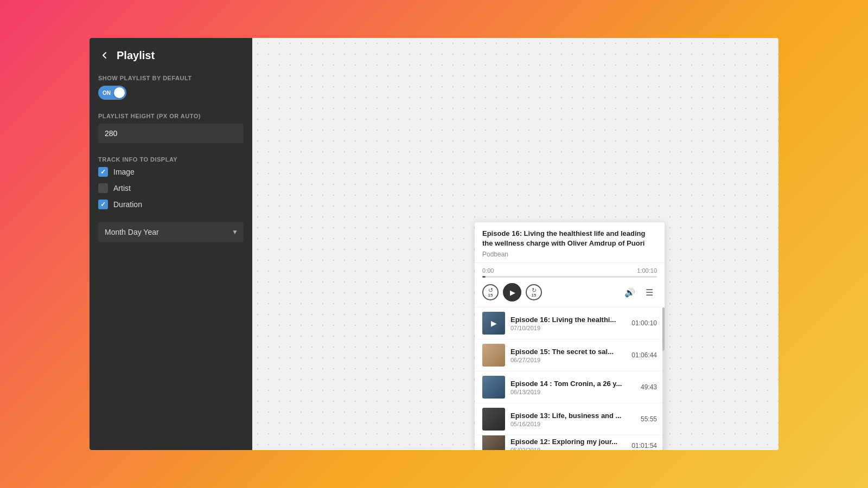 This screenshot has width=868, height=488. What do you see at coordinates (106, 93) in the screenshot?
I see `toggle-on-label: ON` at bounding box center [106, 93].